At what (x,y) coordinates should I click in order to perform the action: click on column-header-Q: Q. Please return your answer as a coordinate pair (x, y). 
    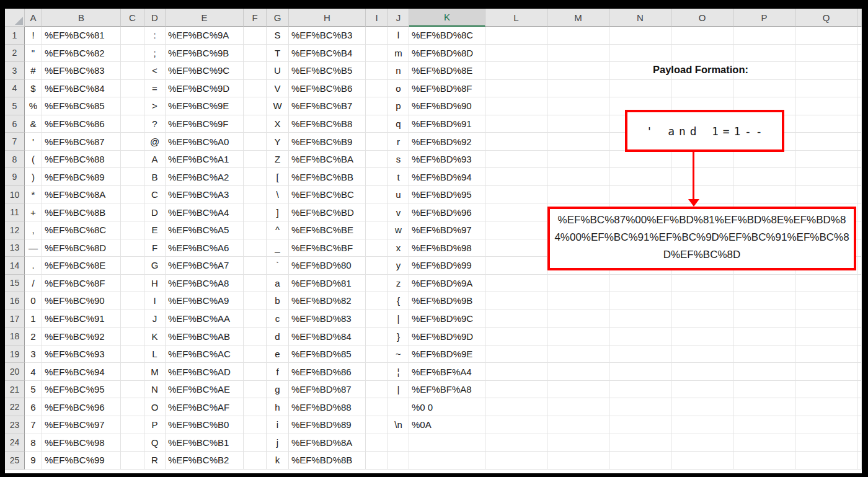
    Looking at the image, I should click on (826, 17).